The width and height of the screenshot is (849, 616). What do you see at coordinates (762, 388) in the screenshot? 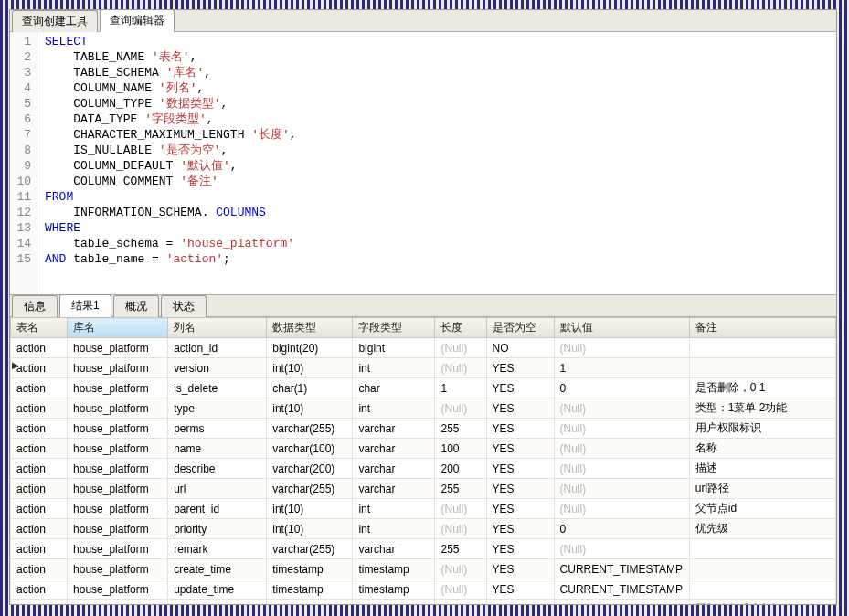
I see `table-cell: 是否删除，0 1` at bounding box center [762, 388].